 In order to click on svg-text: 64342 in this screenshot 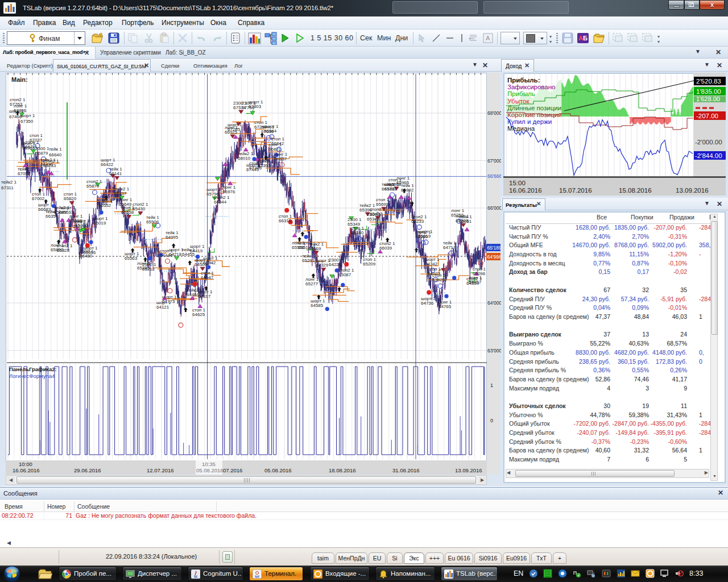, I will do `click(431, 264)`.